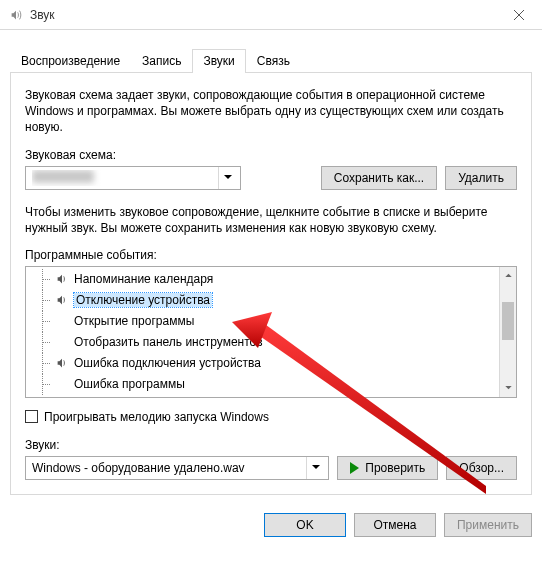  Describe the element at coordinates (218, 61) in the screenshot. I see `tab-sounds: Звуки` at that location.